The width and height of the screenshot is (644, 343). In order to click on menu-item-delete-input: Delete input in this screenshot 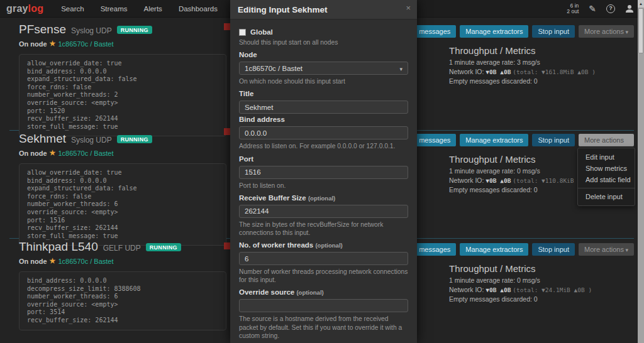, I will do `click(606, 197)`.